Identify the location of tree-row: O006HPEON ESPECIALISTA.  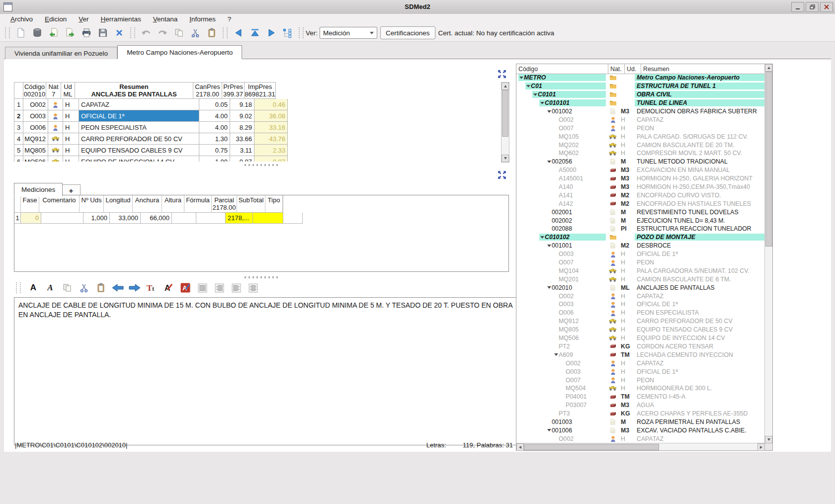
(641, 313).